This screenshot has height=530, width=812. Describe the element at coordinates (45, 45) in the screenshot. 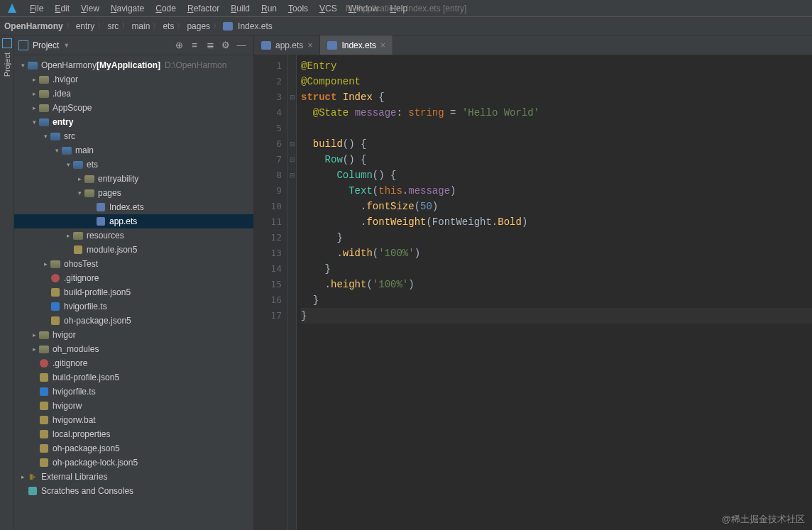

I see `panel-title: Project` at that location.